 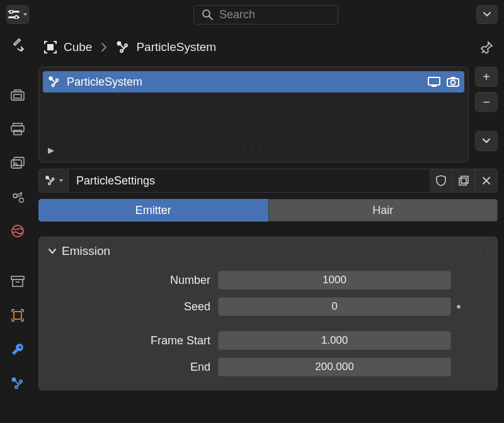 I want to click on search-input: Search, so click(x=266, y=15).